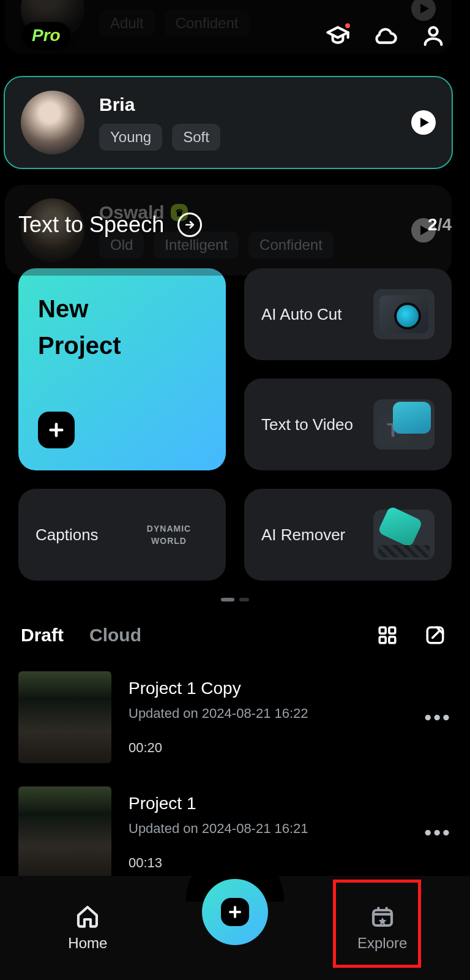 The height and width of the screenshot is (980, 470). I want to click on notification-dot, so click(348, 26).